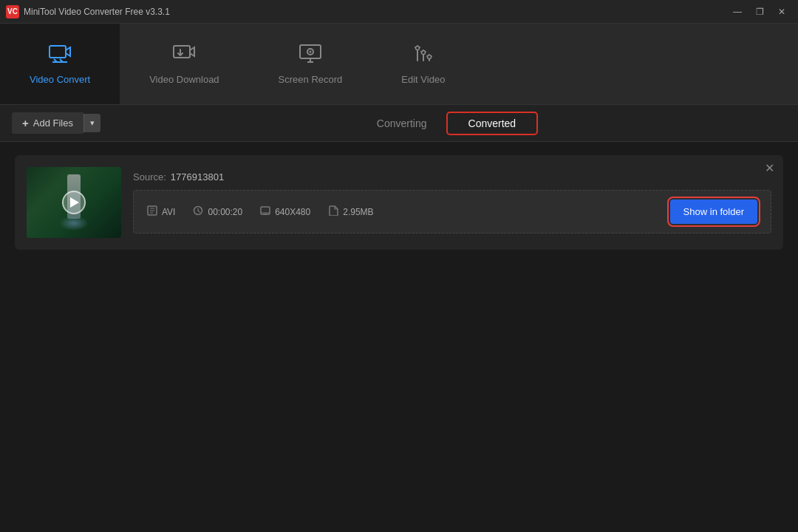  I want to click on video-convert-icon, so click(60, 55).